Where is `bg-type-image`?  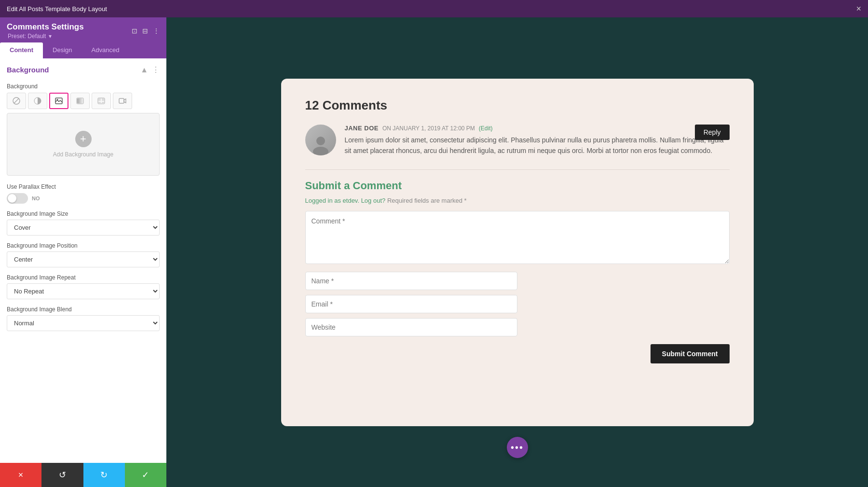 bg-type-image is located at coordinates (59, 101).